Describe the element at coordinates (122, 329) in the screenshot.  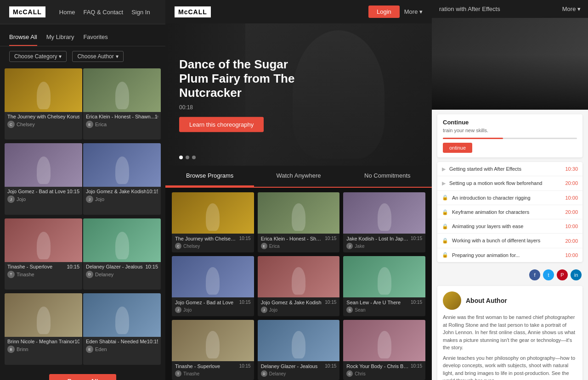
I see `list-item: Eden Shabtai - Needed Me 10:15 E Eden` at that location.